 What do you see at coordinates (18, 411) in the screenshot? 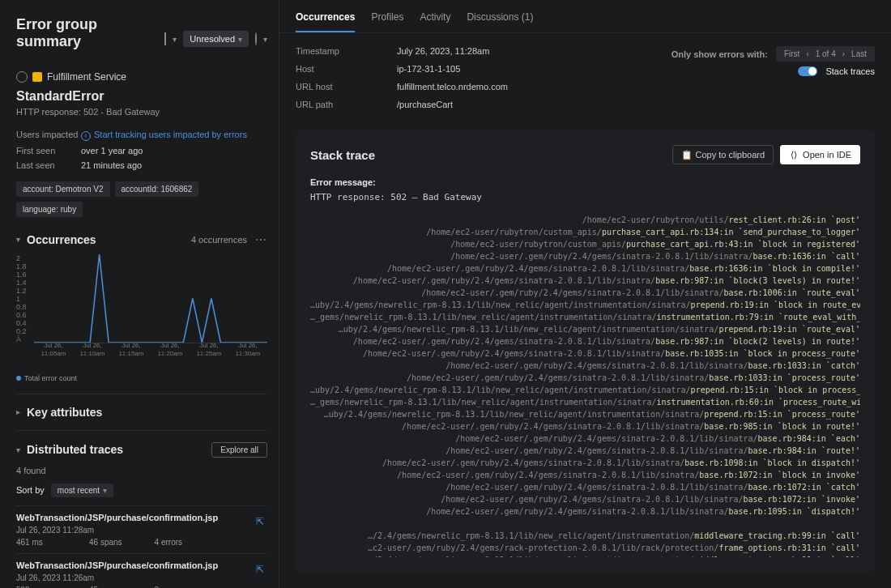
I see `caret-right-icon: ▸` at bounding box center [18, 411].